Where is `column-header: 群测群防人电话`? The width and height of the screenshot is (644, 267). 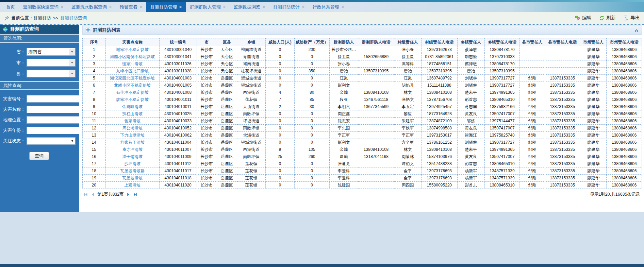 column-header: 群测群防人电话 is located at coordinates (376, 42).